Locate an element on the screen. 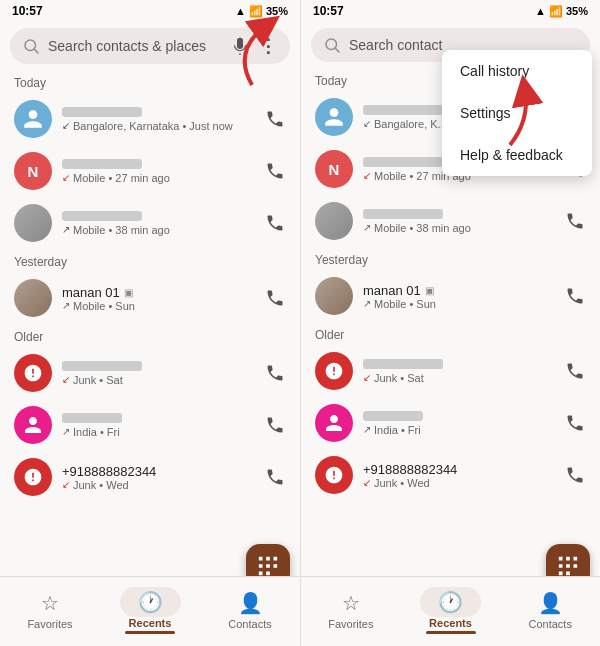 The image size is (600, 646). wifi-icon-right: 📶 is located at coordinates (556, 12).